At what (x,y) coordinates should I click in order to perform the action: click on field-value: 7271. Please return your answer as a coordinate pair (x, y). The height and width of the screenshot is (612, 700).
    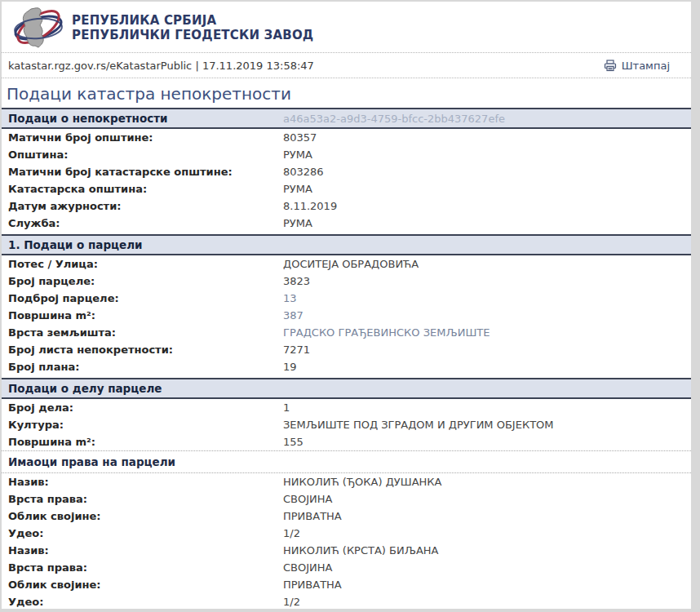
    Looking at the image, I should click on (297, 349).